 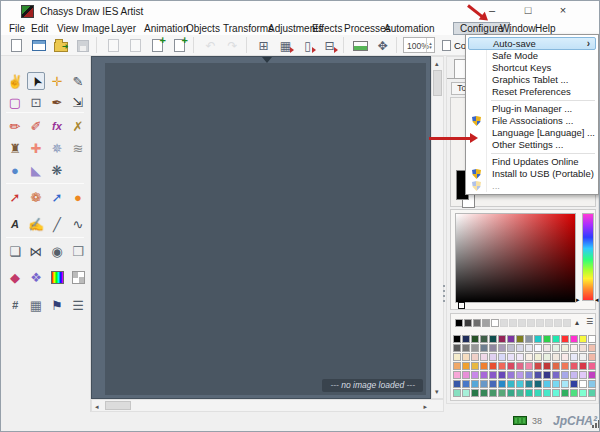 What do you see at coordinates (578, 300) in the screenshot?
I see `hue-marker-left-icon: ▸` at bounding box center [578, 300].